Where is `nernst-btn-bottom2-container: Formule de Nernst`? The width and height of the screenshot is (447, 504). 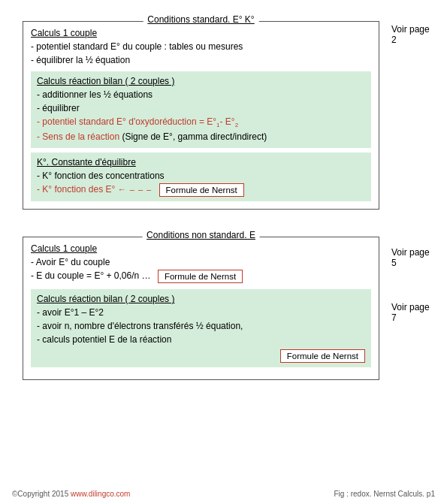 nernst-btn-bottom2-container: Formule de Nernst is located at coordinates (201, 356).